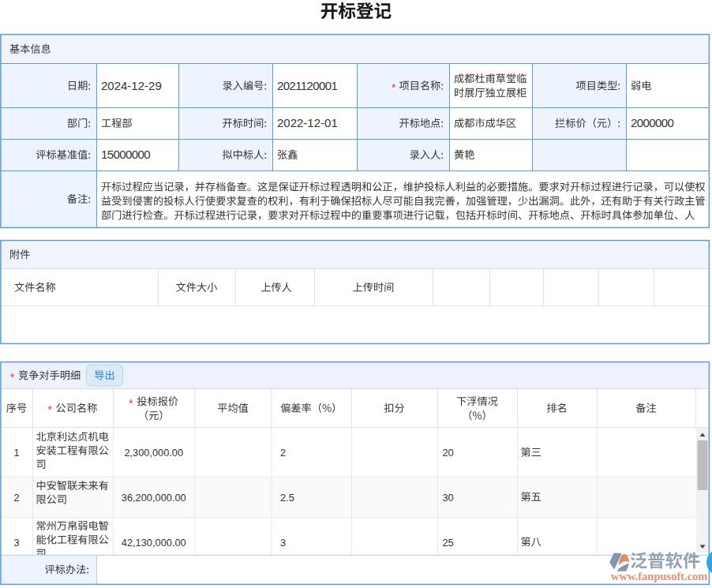 This screenshot has height=588, width=712. Describe the element at coordinates (659, 576) in the screenshot. I see `svg-text: www.fanpusoft.com` at that location.